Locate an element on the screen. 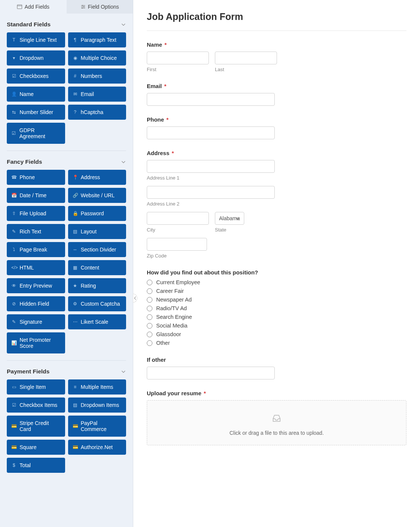  field-btn-name: 👤Name is located at coordinates (36, 94).